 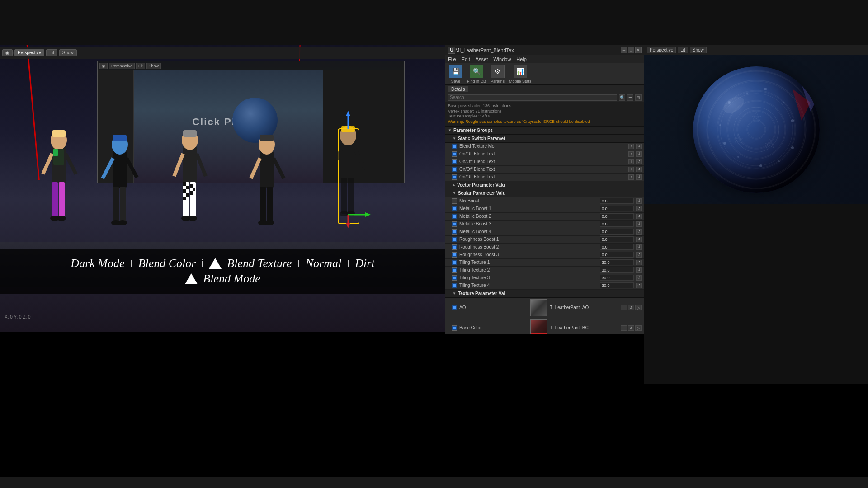 I want to click on scalar-check-t1, so click(x=454, y=263).